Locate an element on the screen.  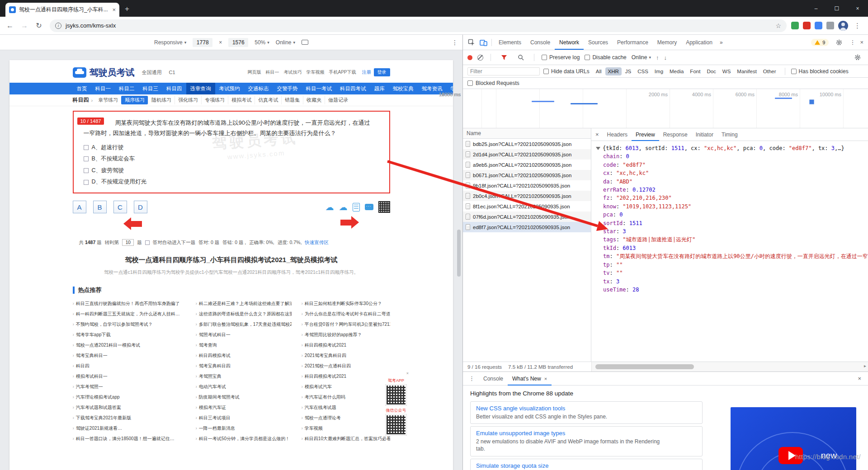
preview-property: errRate: 0.12702 is located at coordinates (731, 190).